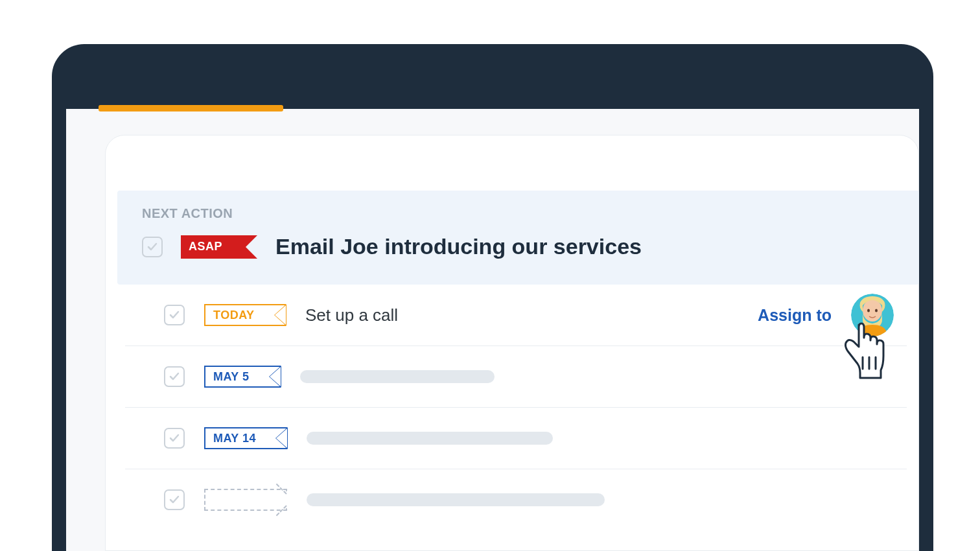  Describe the element at coordinates (152, 247) in the screenshot. I see `next-action-checkbox` at that location.